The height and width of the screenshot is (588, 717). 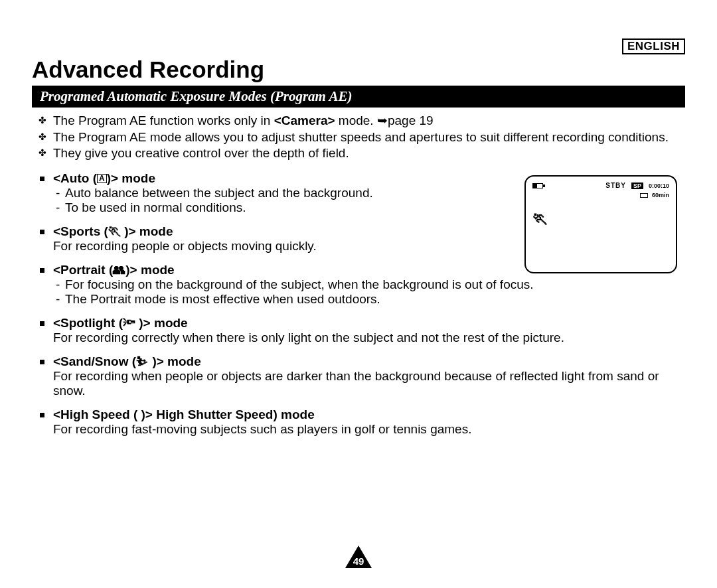 What do you see at coordinates (616, 186) in the screenshot?
I see `lcd-stby: STBY` at bounding box center [616, 186].